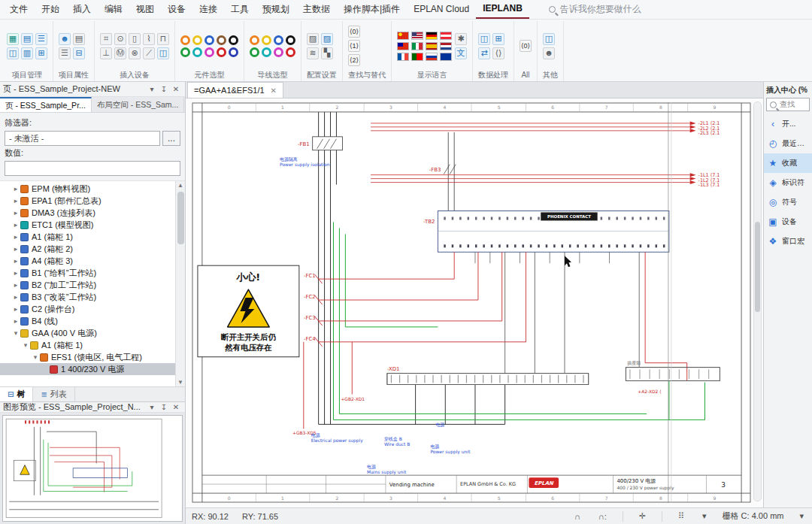 The width and height of the screenshot is (812, 524). Describe the element at coordinates (163, 53) in the screenshot. I see `box-icon: ◫` at that location.